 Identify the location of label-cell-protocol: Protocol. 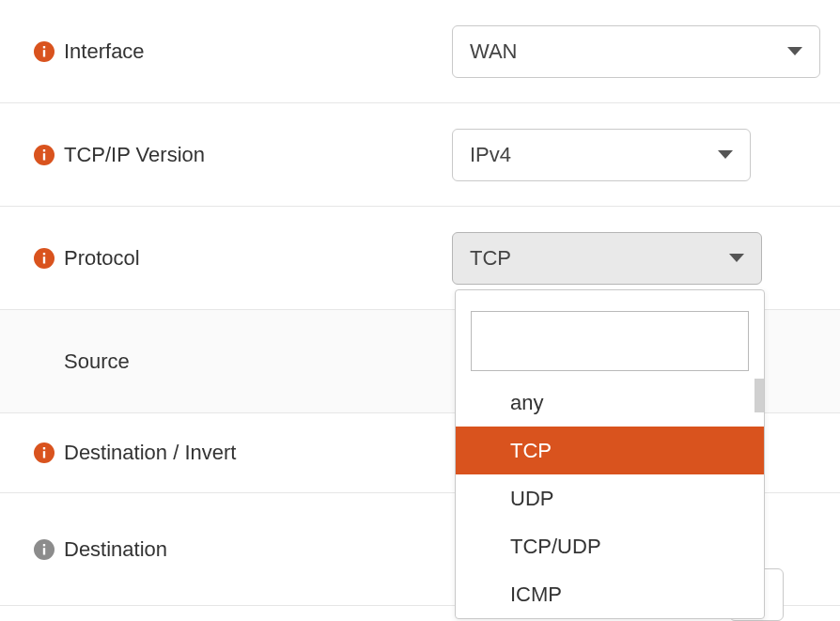
(242, 258).